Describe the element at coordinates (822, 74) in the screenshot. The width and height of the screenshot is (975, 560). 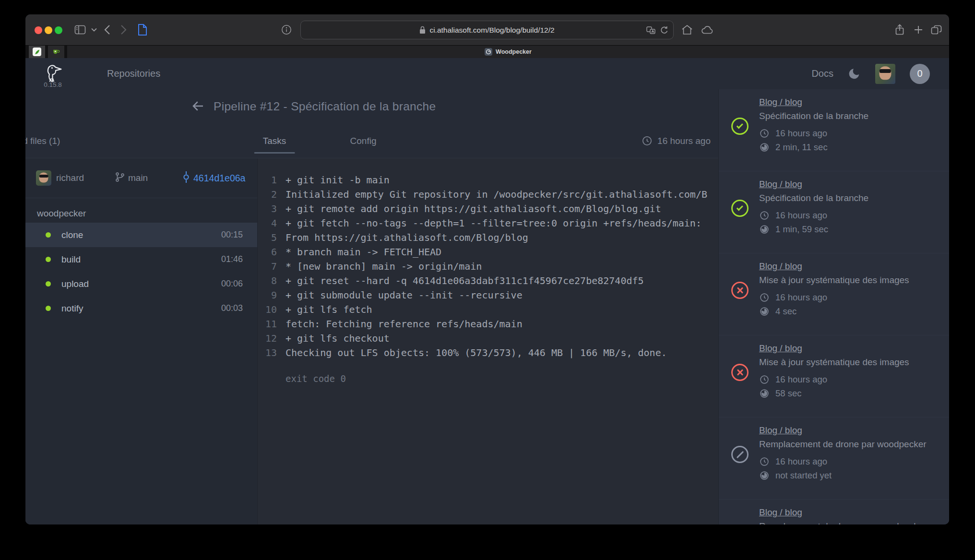
I see `nav-docs: Docs` at that location.